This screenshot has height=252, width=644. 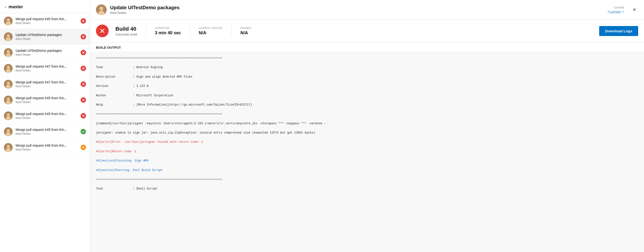 I want to click on header-commit: Commit 71af15a0 ↗, so click(x=616, y=10).